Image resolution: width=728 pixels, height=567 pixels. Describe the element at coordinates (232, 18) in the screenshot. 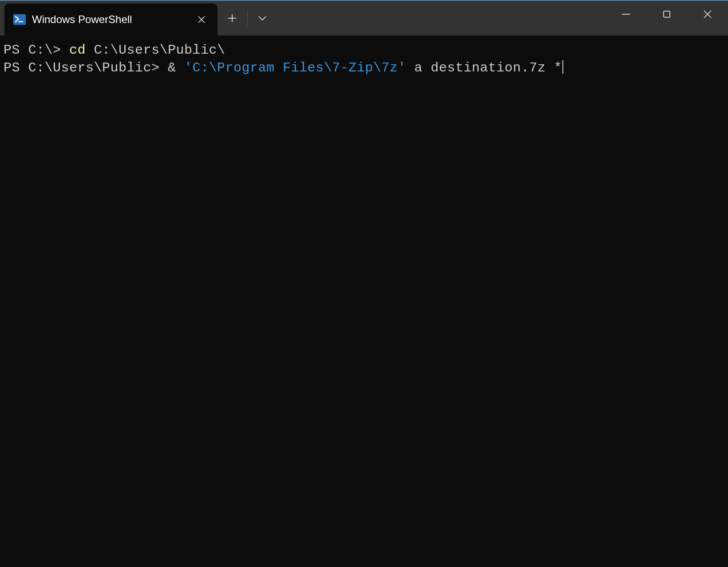

I see `new-tab-button` at that location.